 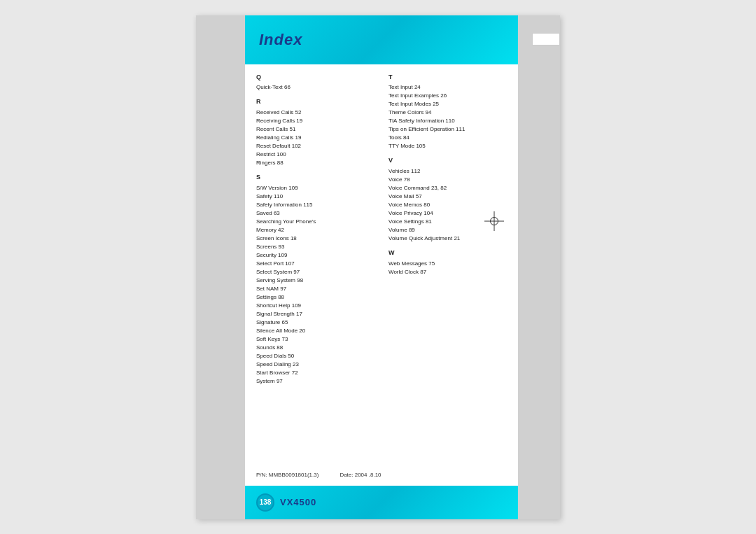 What do you see at coordinates (315, 247) in the screenshot?
I see `index-entry: Screens 93` at bounding box center [315, 247].